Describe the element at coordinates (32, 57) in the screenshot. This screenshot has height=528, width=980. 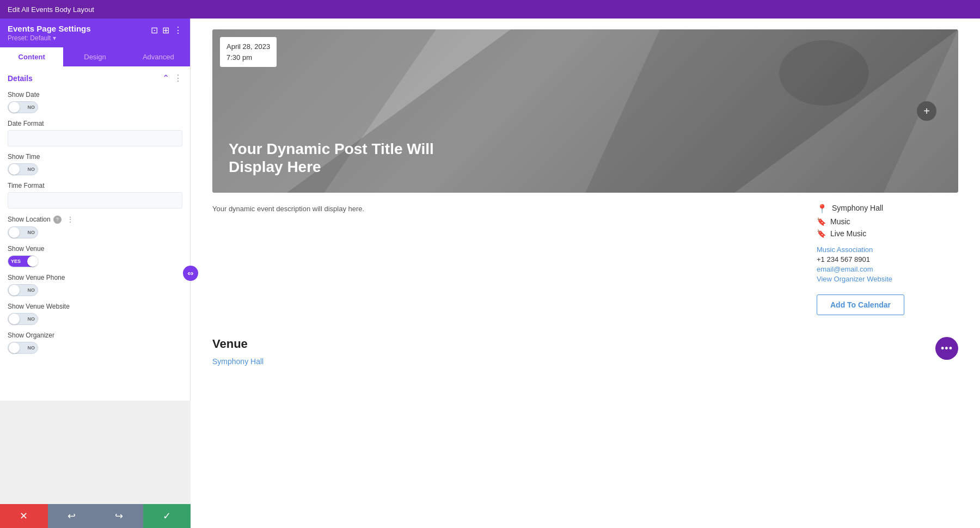
I see `tab-content: Content` at that location.